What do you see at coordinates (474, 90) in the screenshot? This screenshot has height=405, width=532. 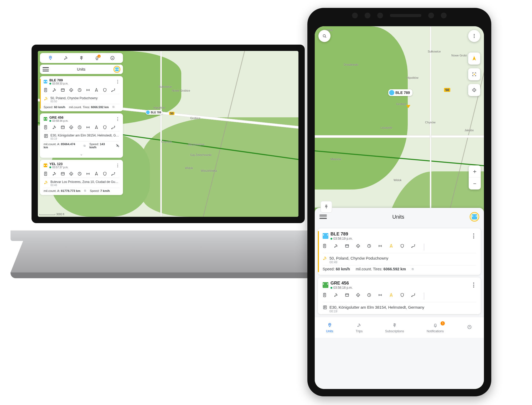 I see `center-button` at bounding box center [474, 90].